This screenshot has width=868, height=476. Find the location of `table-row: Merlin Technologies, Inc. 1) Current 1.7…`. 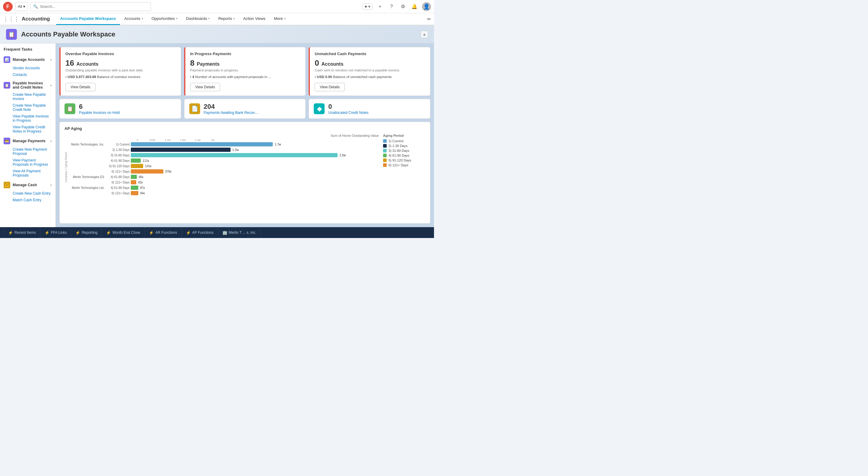

table-row: Merlin Technologies, Inc. 1) Current 1.7… is located at coordinates (224, 144).